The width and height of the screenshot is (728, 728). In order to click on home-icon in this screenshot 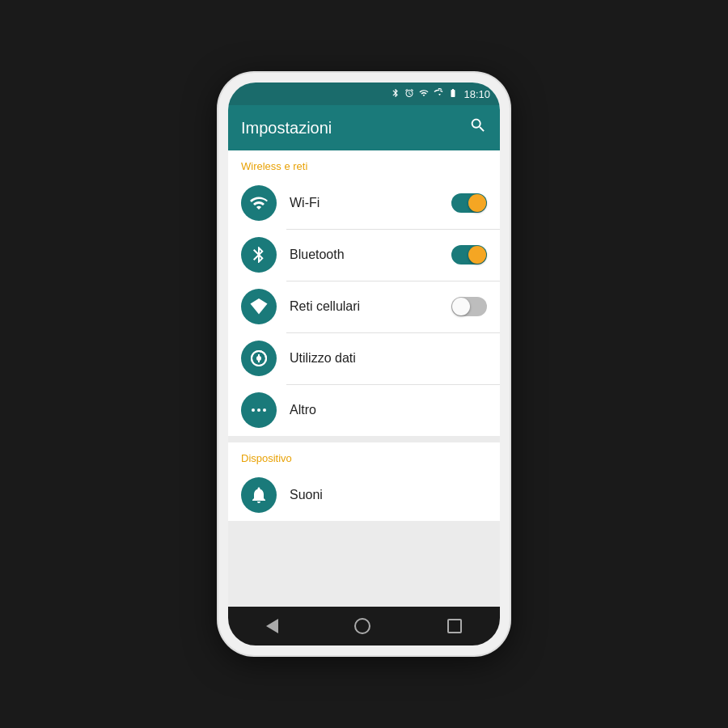, I will do `click(362, 626)`.